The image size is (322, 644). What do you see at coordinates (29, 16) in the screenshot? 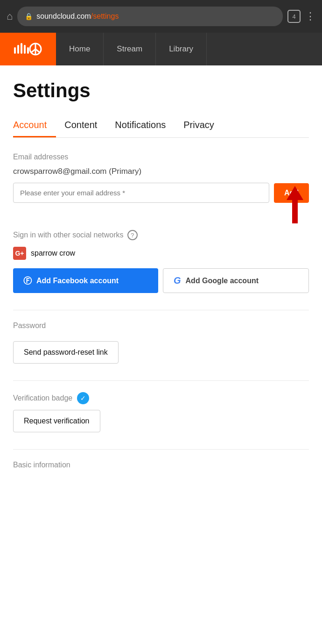
I see `lock-icon: 🔒` at bounding box center [29, 16].